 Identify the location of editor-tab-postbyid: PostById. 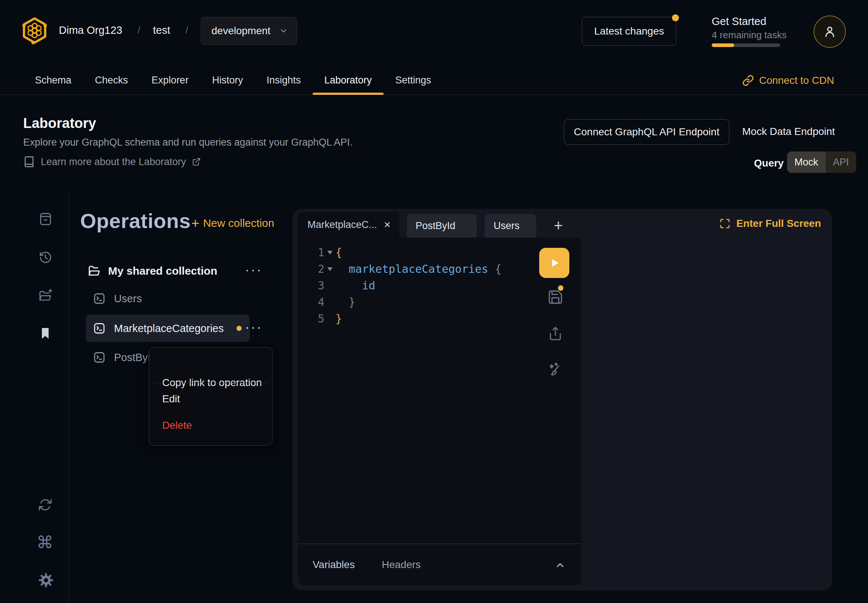
(441, 226).